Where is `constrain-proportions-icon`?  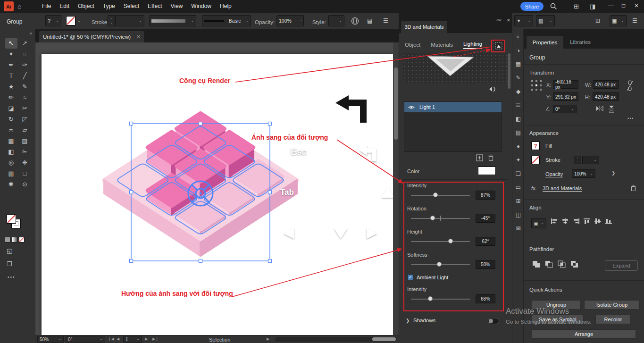 constrain-proportions-icon is located at coordinates (630, 86).